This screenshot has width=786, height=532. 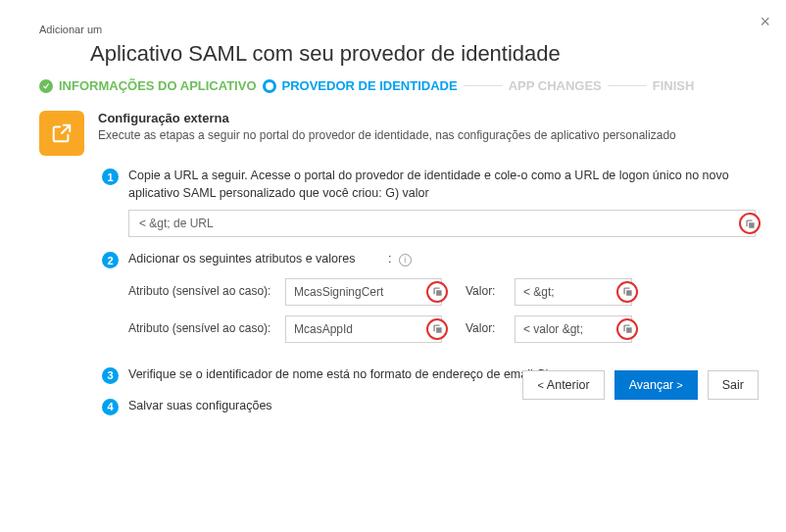 What do you see at coordinates (555, 86) in the screenshot?
I see `wizard-step-label: APP CHANGES` at bounding box center [555, 86].